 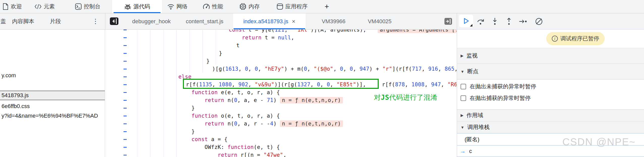 What do you see at coordinates (498, 87) in the screenshot?
I see `pause-uncaught-exceptions-row: 在抛出未捕获的异常时暂停` at bounding box center [498, 87].